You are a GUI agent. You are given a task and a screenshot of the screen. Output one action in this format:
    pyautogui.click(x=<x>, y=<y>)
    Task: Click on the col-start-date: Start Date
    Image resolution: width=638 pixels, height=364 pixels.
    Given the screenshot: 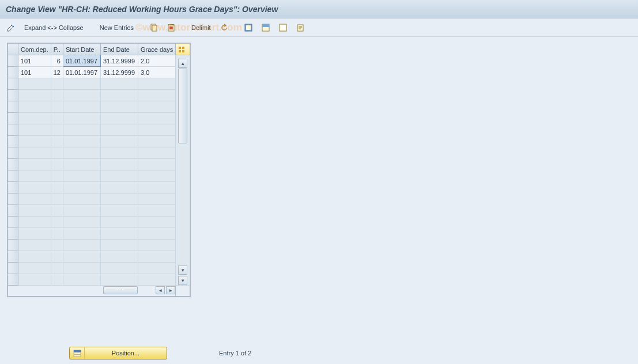 What is the action you would take?
    pyautogui.click(x=82, y=50)
    